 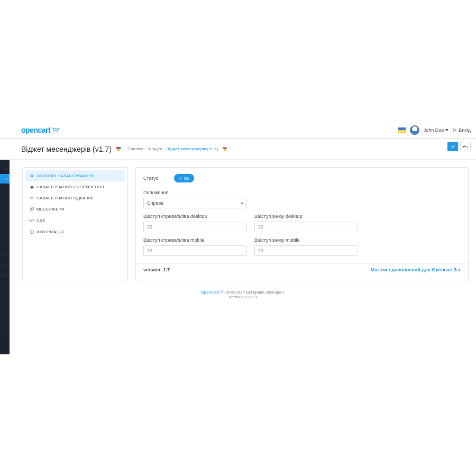 I want to click on chat-icon: ▭, so click(x=32, y=198).